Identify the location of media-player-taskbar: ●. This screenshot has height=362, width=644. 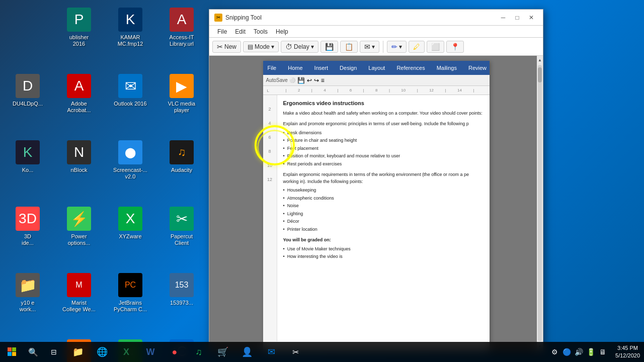
(175, 352).